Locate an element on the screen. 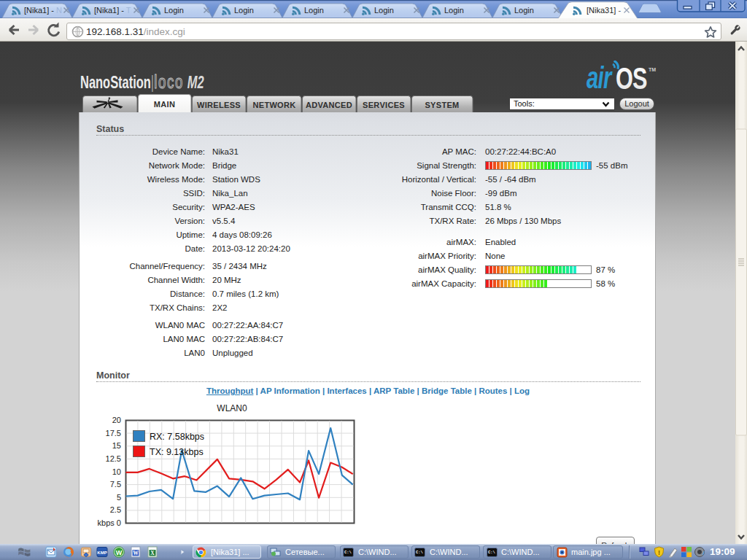 This screenshot has height=560, width=747. svg-text: RX: 7.58kbps is located at coordinates (177, 437).